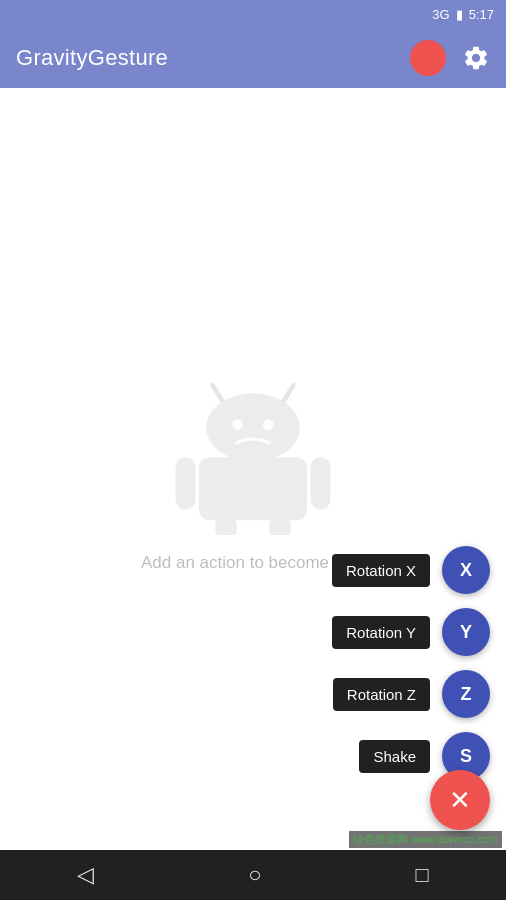 This screenshot has width=506, height=900. What do you see at coordinates (482, 14) in the screenshot?
I see `time-text: 5:17` at bounding box center [482, 14].